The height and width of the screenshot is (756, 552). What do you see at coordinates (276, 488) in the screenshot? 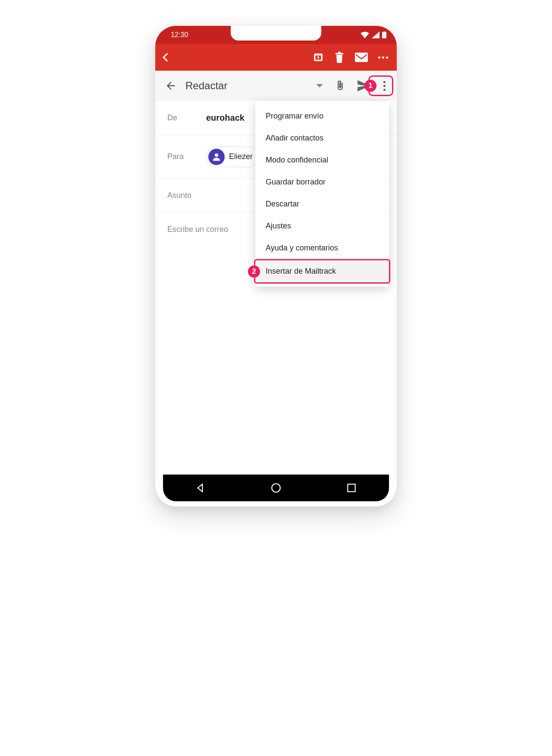
I see `android-nav-bar` at bounding box center [276, 488].